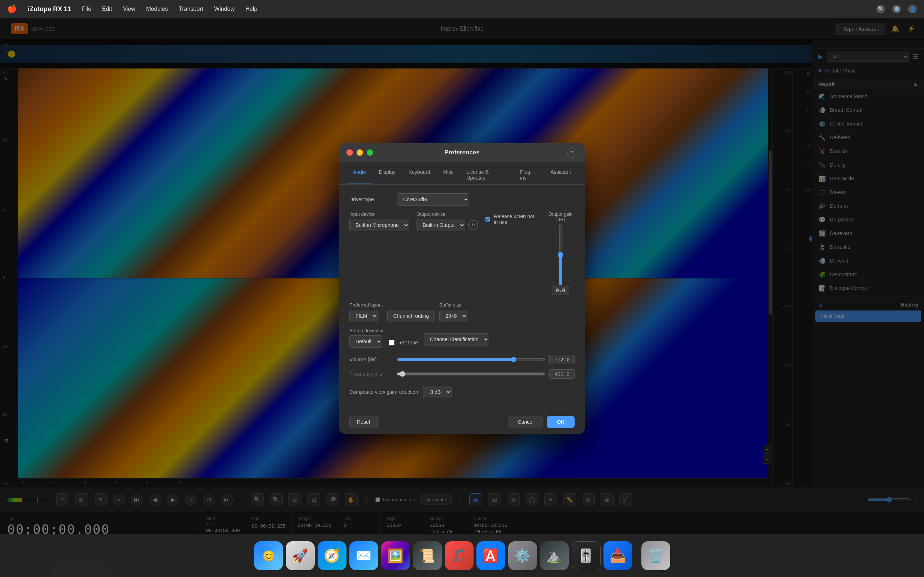 The image size is (924, 577). What do you see at coordinates (350, 153) in the screenshot?
I see `modal-close-btn` at bounding box center [350, 153].